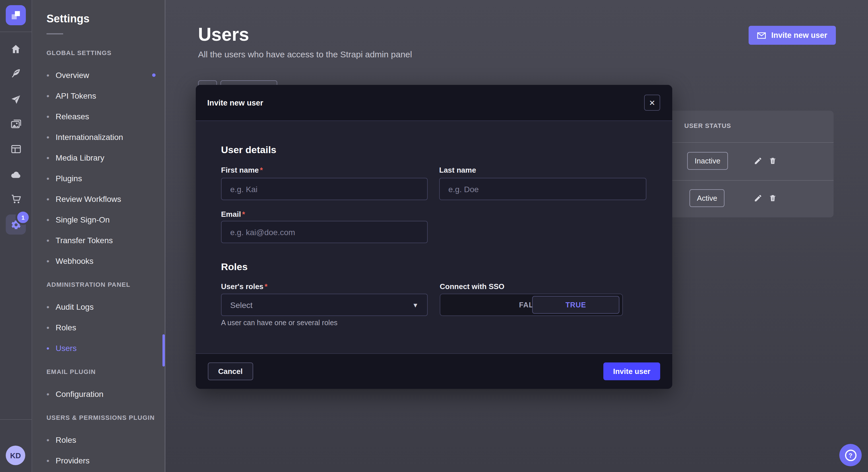 The image size is (868, 472). What do you see at coordinates (98, 199) in the screenshot?
I see `sidebar-item-review-workflows: • Review Workflows` at bounding box center [98, 199].